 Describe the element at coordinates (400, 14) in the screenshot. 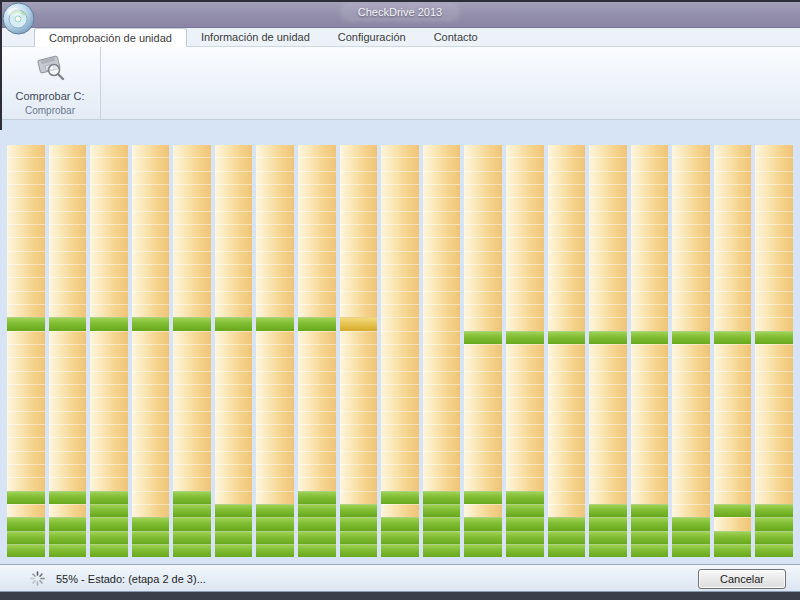

I see `titlebar: CheckDrive 2013` at that location.